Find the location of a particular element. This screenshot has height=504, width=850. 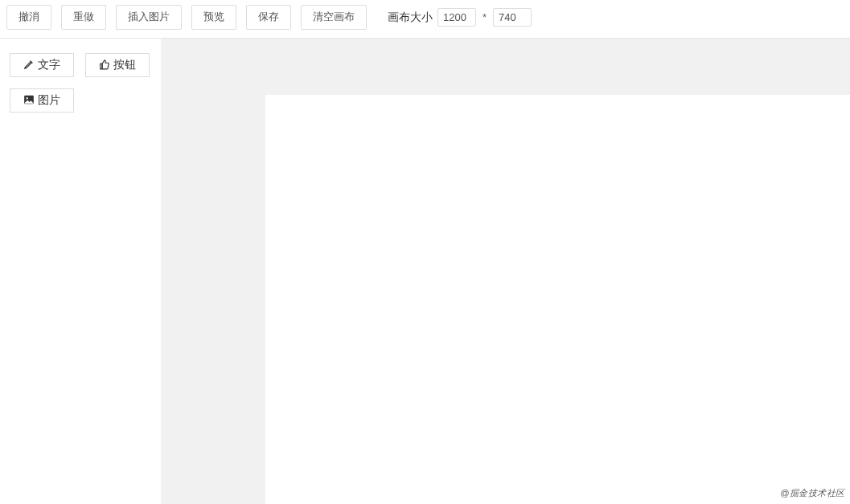

toolbar: 撤消 重做 插入图片 预览 保存 清空画布 画布大小 * is located at coordinates (425, 19).